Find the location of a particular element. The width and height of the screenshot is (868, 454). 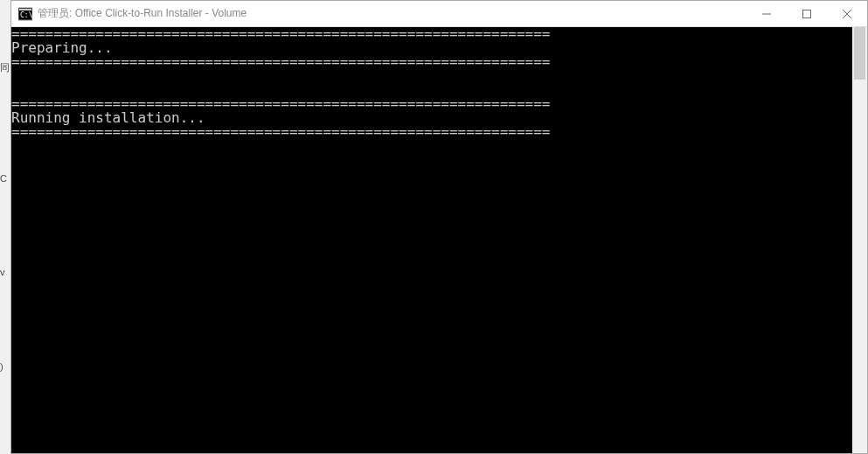

close-button is located at coordinates (847, 14).